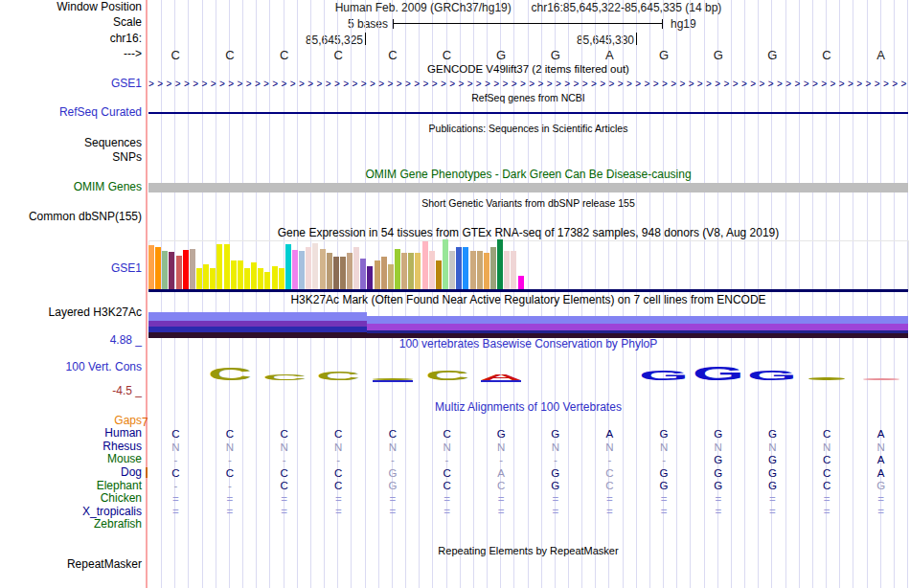 This screenshot has width=910, height=588. I want to click on alignment-base-dog: A, so click(881, 473).